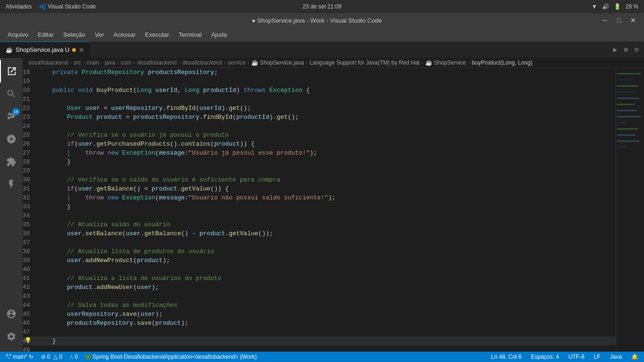  Describe the element at coordinates (322, 20) in the screenshot. I see `title-bar: ● ShopService.java - Work - Visual Studi…` at that location.